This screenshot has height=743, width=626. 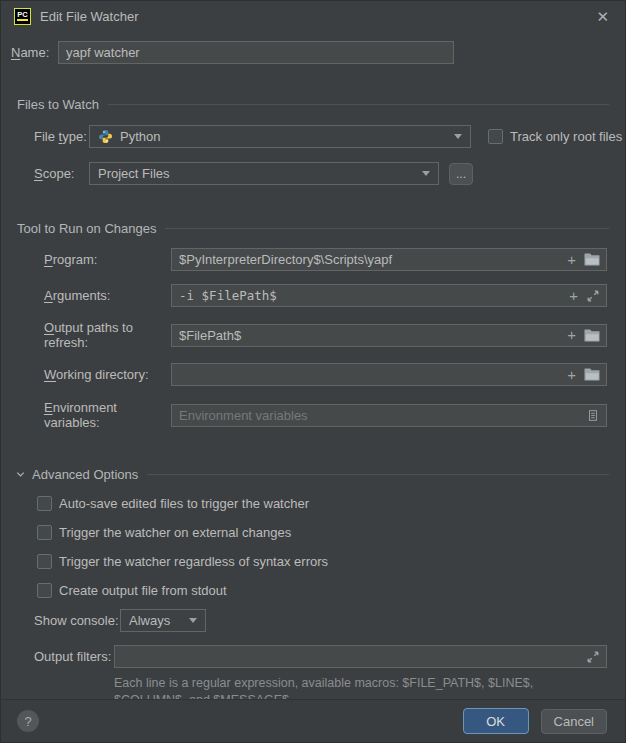 I want to click on cancel-button: Cancel, so click(x=574, y=722).